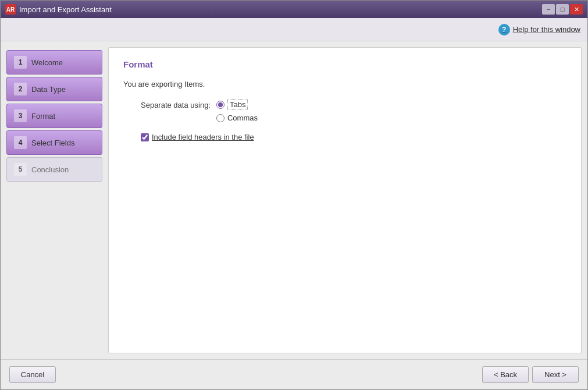  What do you see at coordinates (345, 64) in the screenshot?
I see `panel-title: Format` at bounding box center [345, 64].